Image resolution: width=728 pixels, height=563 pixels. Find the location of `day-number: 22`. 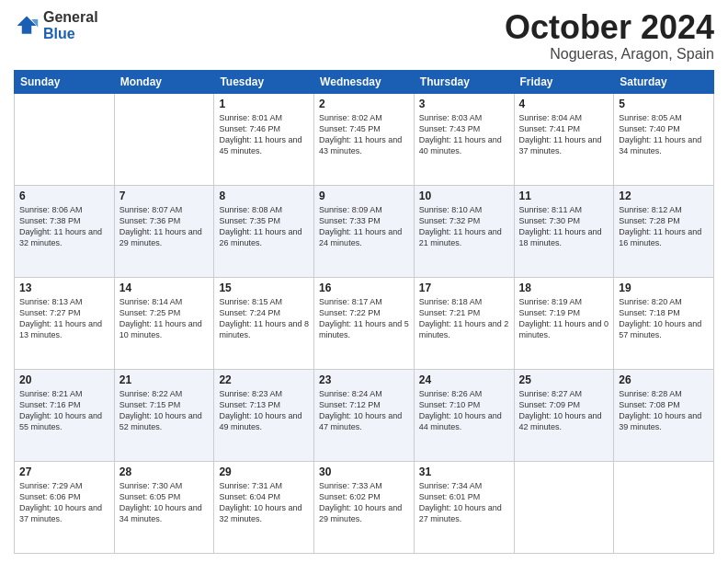

day-number: 22 is located at coordinates (264, 380).